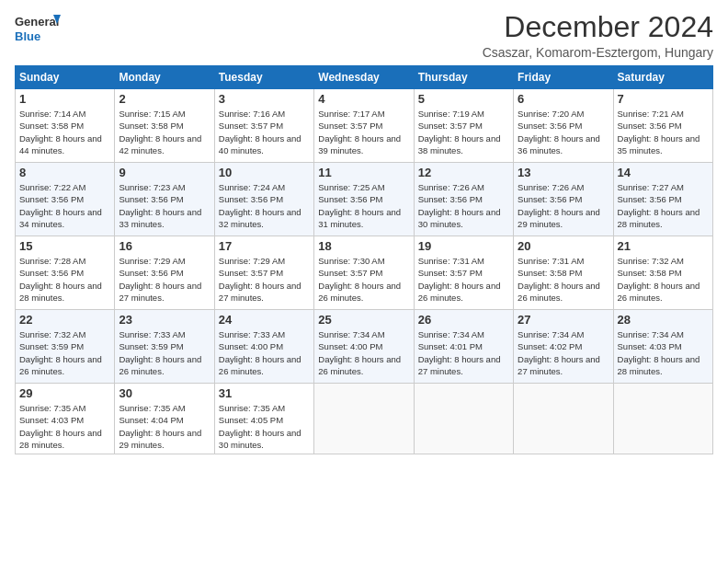 The image size is (728, 563). What do you see at coordinates (463, 273) in the screenshot?
I see `calendar-cell: 19Sunrise: 7:31 AM Sunset: 3:57 PM Dayli…` at bounding box center [463, 273].